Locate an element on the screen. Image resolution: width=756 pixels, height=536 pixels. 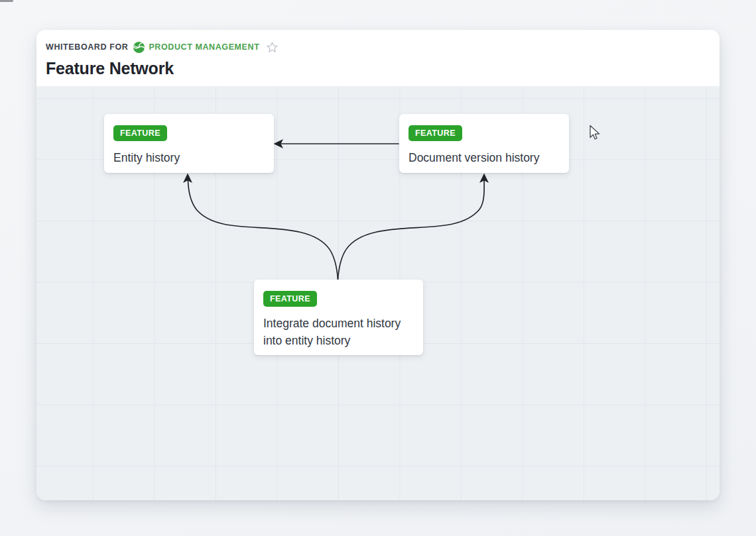
card-title: Document version history is located at coordinates (484, 158).